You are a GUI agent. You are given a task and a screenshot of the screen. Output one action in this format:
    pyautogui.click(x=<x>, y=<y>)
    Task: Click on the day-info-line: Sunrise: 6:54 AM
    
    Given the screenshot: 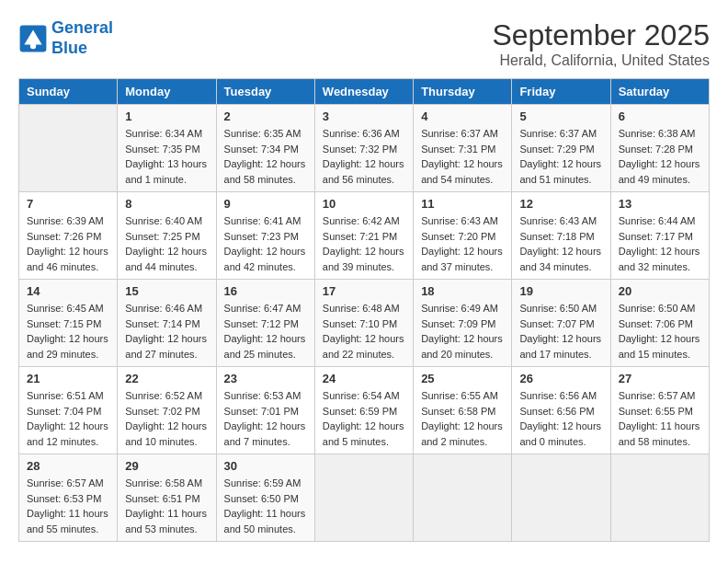 What is the action you would take?
    pyautogui.click(x=361, y=396)
    